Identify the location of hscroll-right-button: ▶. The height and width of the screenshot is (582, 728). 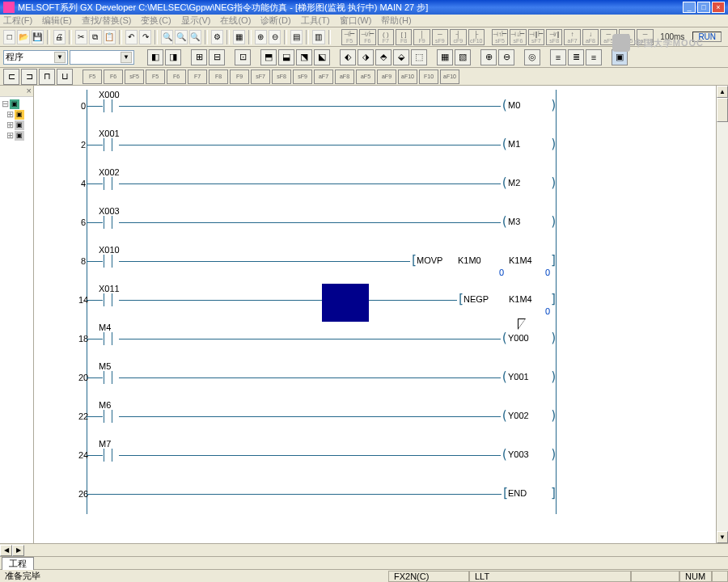
(18, 550).